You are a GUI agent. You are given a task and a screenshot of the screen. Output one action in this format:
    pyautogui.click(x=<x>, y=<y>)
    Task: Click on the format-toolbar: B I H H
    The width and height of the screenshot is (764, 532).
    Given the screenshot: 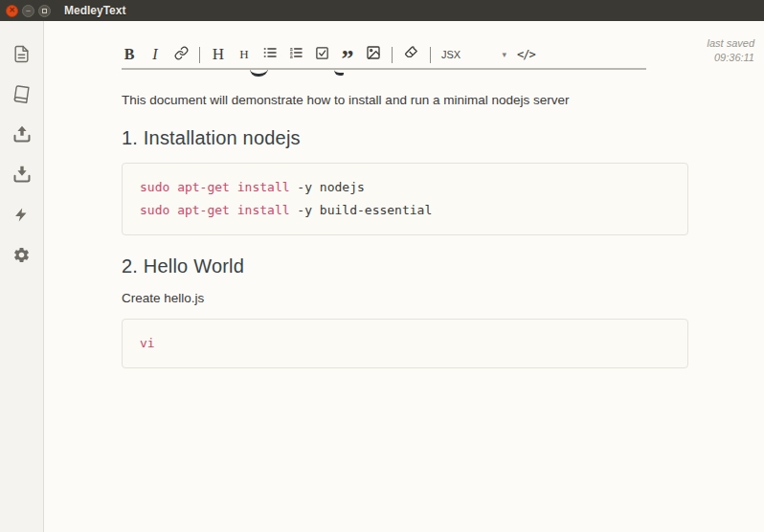 What is the action you would take?
    pyautogui.click(x=328, y=55)
    